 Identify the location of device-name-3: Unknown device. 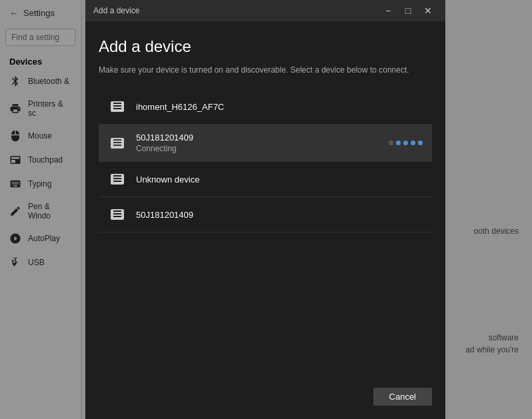
(279, 180).